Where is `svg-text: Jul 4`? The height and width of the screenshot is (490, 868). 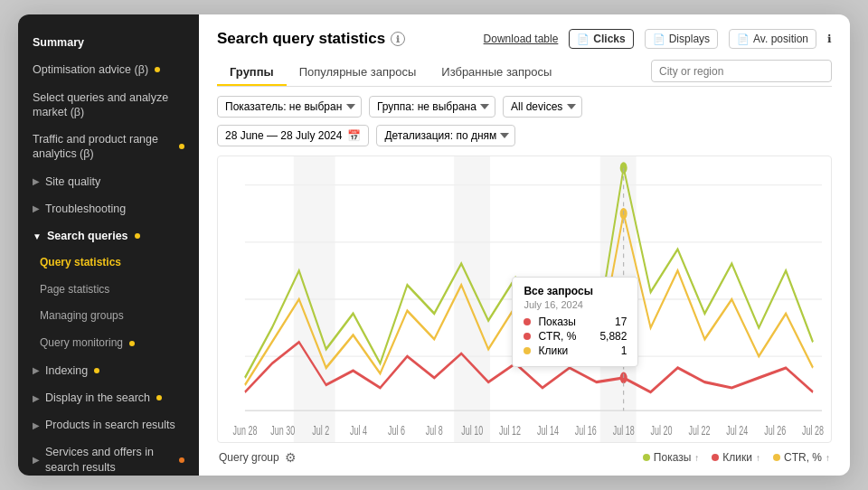
svg-text: Jul 4 is located at coordinates (358, 430).